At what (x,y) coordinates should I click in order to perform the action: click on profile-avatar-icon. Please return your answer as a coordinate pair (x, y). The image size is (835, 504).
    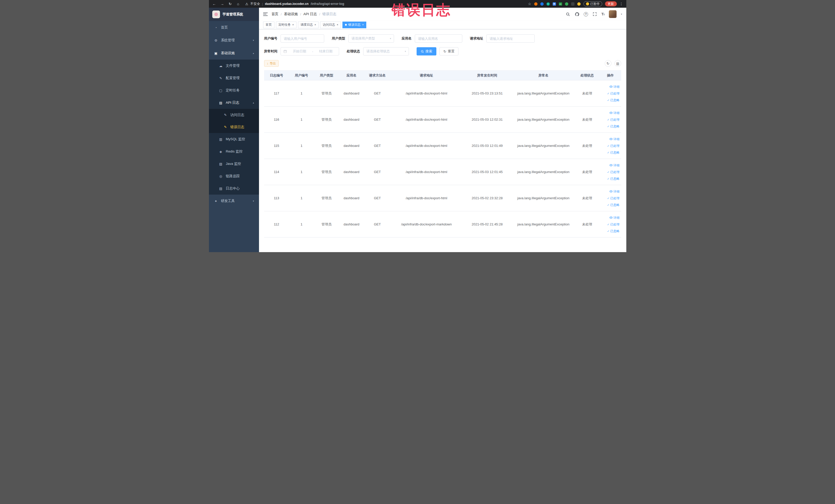
    Looking at the image, I should click on (579, 4).